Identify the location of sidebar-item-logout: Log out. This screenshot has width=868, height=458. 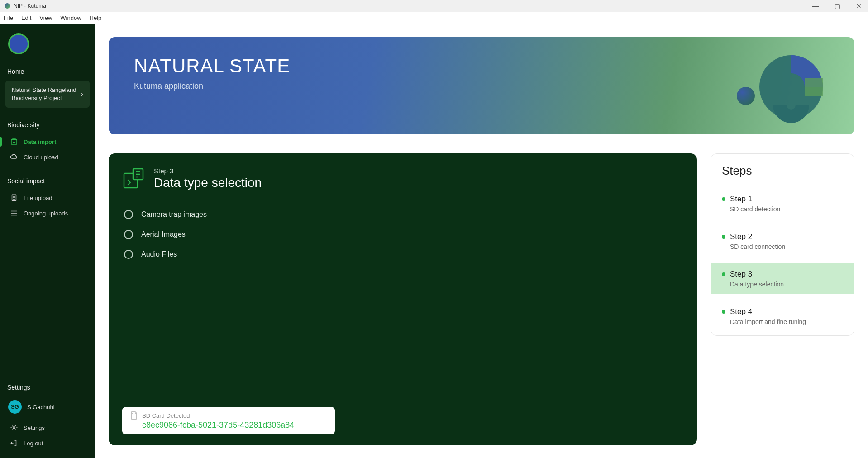
(48, 443).